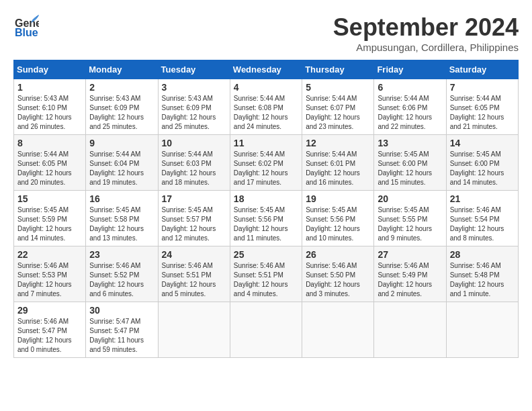 The image size is (532, 411). What do you see at coordinates (122, 107) in the screenshot?
I see `calendar-cell: 2Sunrise: 5:43 AM Sunset: 6:09 PM Daylig…` at bounding box center [122, 107].